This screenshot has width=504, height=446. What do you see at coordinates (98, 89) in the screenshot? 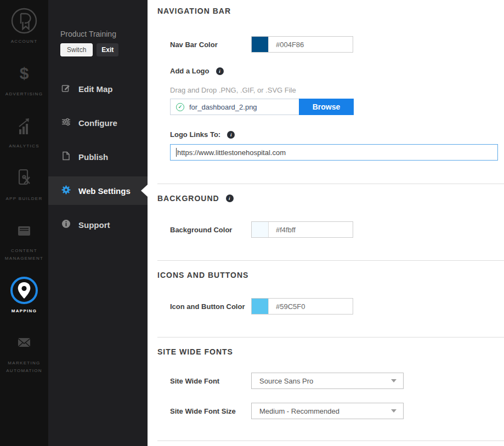
I see `menu-item-edit-map: Edit Map` at bounding box center [98, 89].